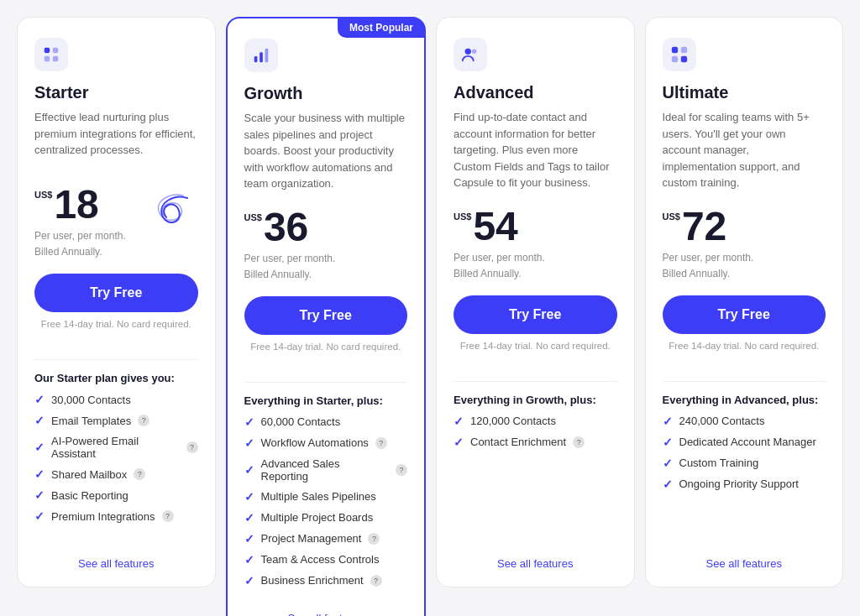  Describe the element at coordinates (90, 495) in the screenshot. I see `feature-text: Basic Reporting` at that location.